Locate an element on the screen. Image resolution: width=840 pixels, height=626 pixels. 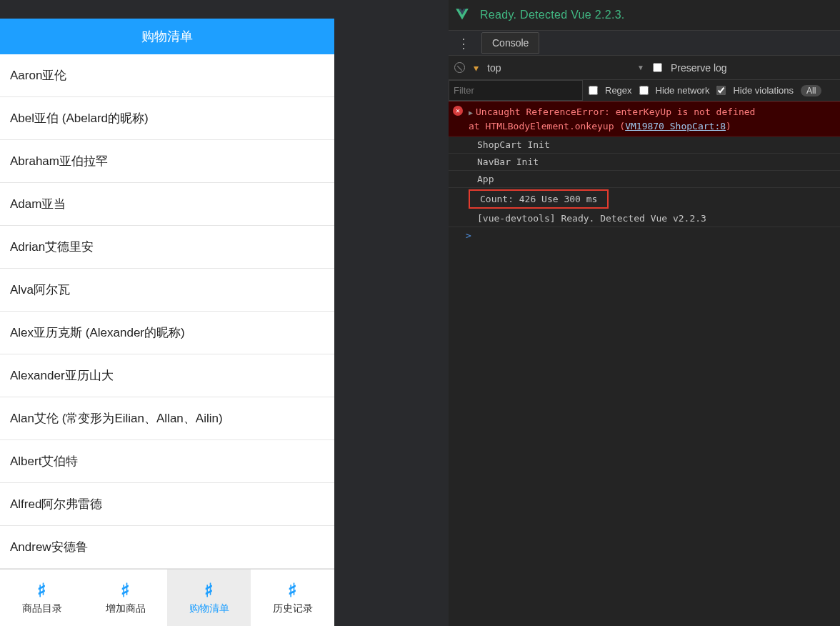
console-toolbar: ▾ top ▼ Preserve log is located at coordinates (644, 68).